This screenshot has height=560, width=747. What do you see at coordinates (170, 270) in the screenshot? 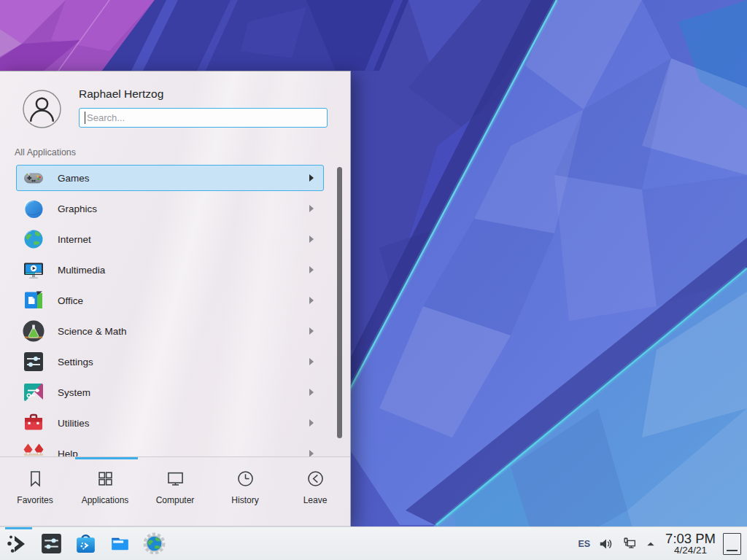
I see `category-multimedia: Multimedia` at bounding box center [170, 270].